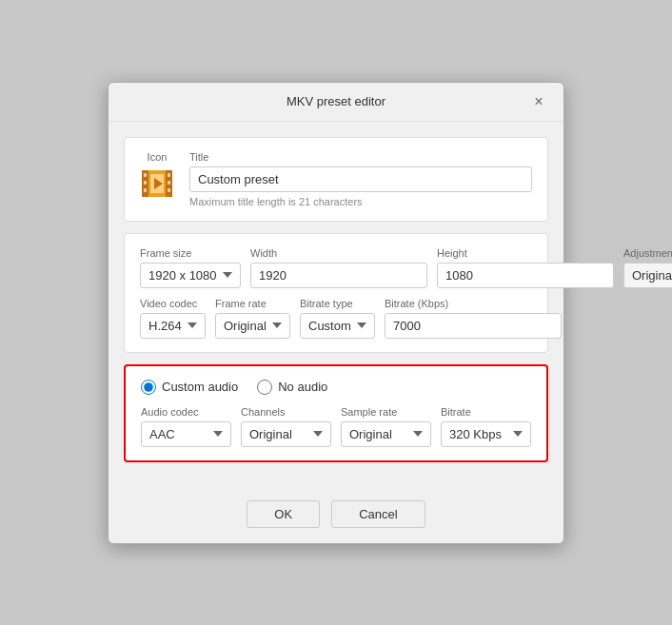 The height and width of the screenshot is (625, 672). I want to click on audio-settings-grid: Audio codec AAC Channels Original Sample…, so click(336, 426).